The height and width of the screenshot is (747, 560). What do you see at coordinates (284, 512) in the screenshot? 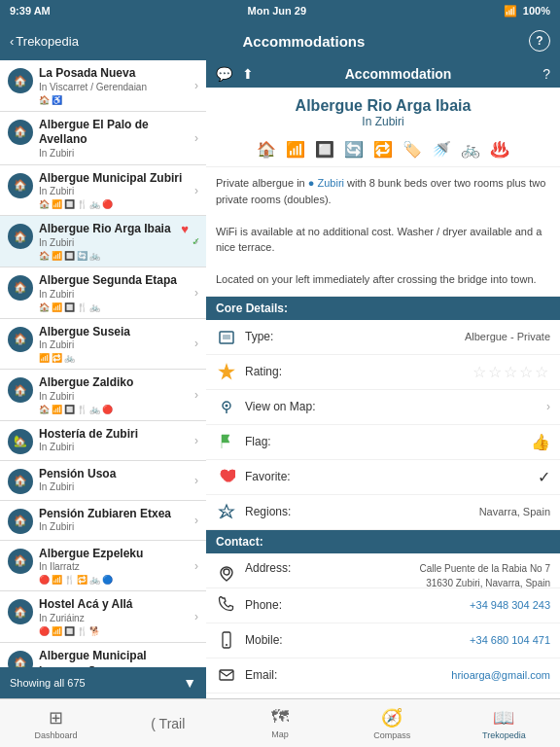
I see `regions-label: Regions:` at bounding box center [284, 512].